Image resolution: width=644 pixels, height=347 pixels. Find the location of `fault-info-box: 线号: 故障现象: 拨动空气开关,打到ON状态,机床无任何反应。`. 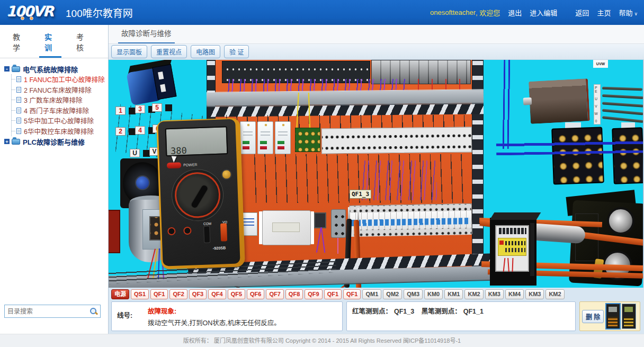

fault-info-box: 线号: 故障现象: 拨动空气开关,打到ON状态,机床无任何反应。 is located at coordinates (227, 316).